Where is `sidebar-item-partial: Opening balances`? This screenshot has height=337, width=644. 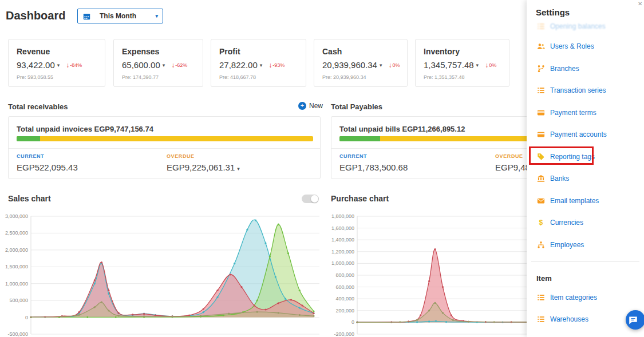
sidebar-item-partial: Opening balances is located at coordinates (585, 26).